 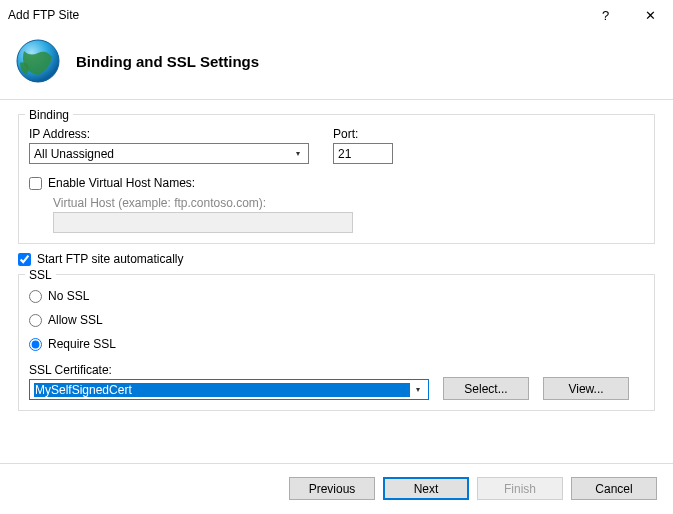 What do you see at coordinates (36, 296) in the screenshot?
I see `no-ssl-radio` at bounding box center [36, 296].